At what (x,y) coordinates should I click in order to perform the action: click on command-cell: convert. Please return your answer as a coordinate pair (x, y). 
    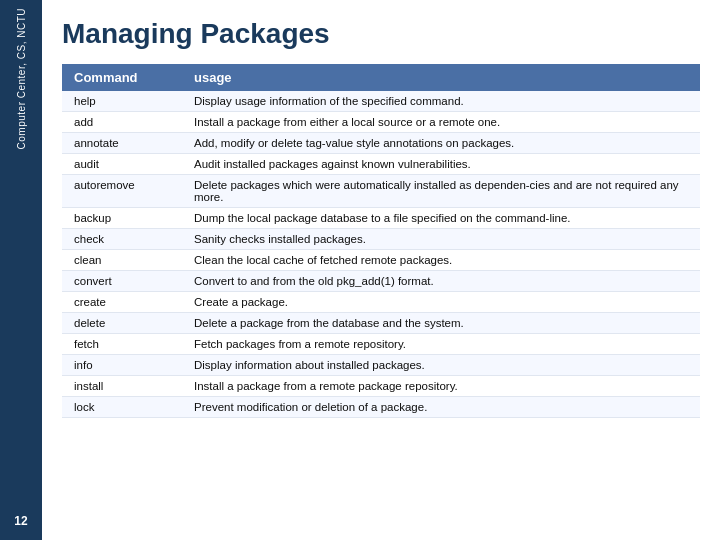
    Looking at the image, I should click on (122, 282).